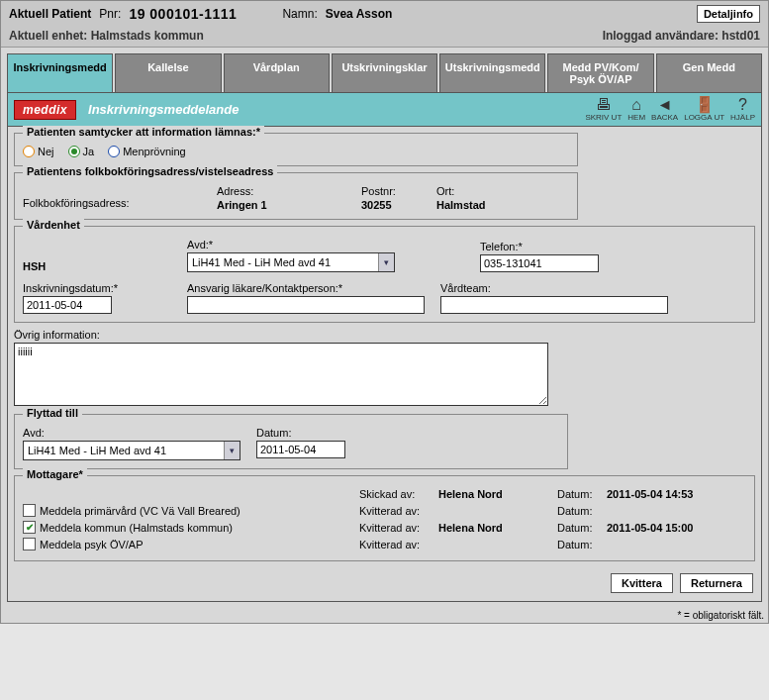  Describe the element at coordinates (384, 69) in the screenshot. I see `tab-bar: Inskrivningsmedd Kallelse Vårdplan Utskr…` at that location.